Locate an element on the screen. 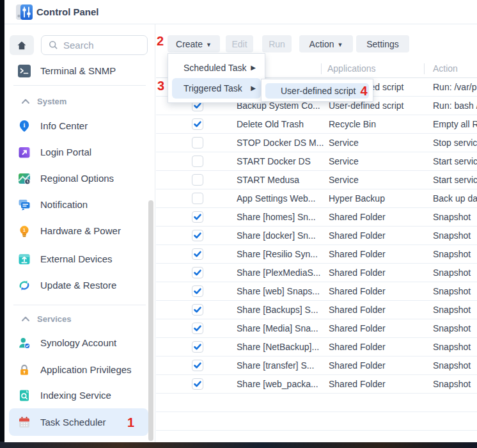  sidebar-item-regional-options: Regional Options is located at coordinates (79, 178).